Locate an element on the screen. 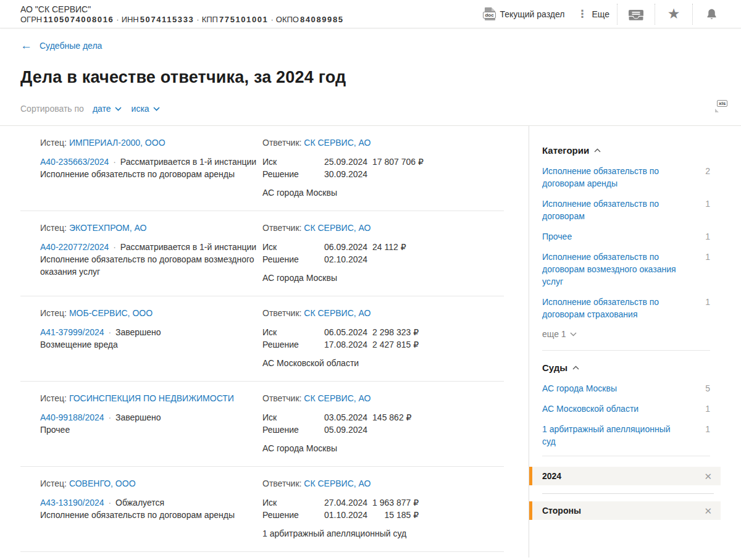 This screenshot has height=560, width=741. case-number-link: А40-220772/2024 is located at coordinates (74, 247).